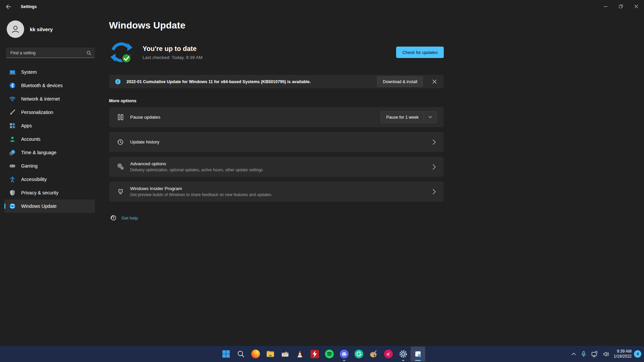 The image size is (644, 362). What do you see at coordinates (8, 7) in the screenshot?
I see `back-button` at bounding box center [8, 7].